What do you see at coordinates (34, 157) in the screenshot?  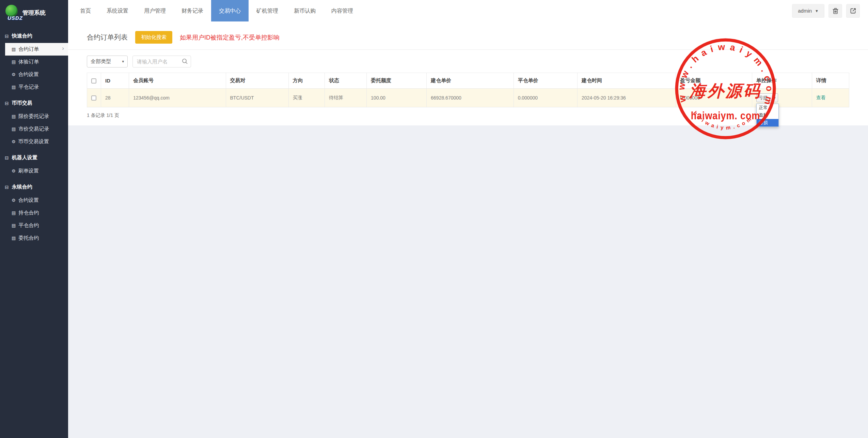 I see `sidebar-section-robot-settings: ⊟ 机器人设置` at bounding box center [34, 157].